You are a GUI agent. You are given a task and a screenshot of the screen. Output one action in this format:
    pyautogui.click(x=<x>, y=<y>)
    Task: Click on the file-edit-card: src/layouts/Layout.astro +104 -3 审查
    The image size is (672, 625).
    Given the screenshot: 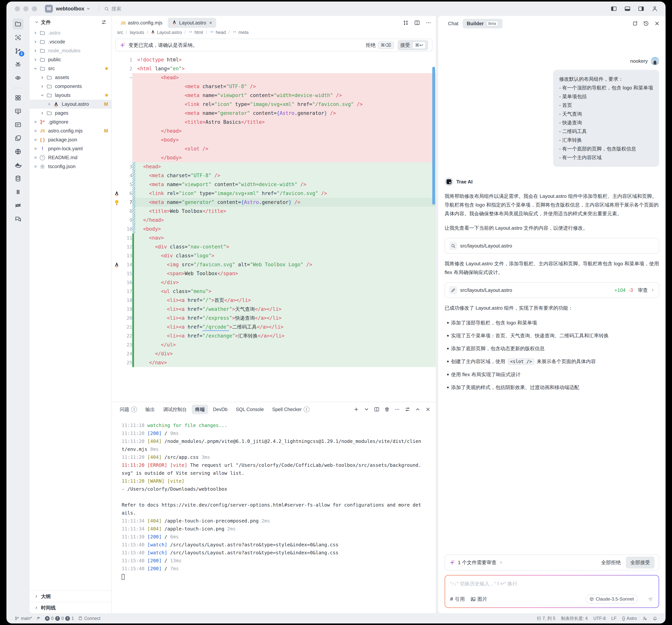 What is the action you would take?
    pyautogui.click(x=552, y=290)
    